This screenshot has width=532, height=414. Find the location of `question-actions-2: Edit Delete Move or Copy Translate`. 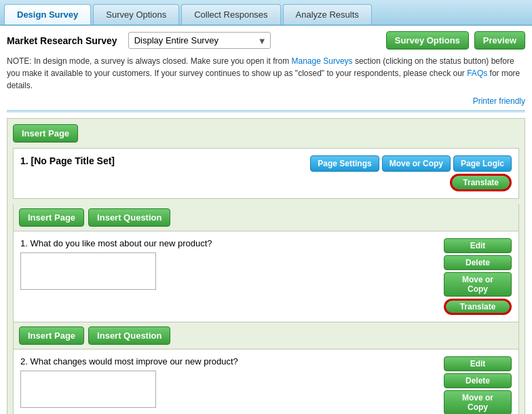

question-actions-2: Edit Delete Move or Copy Translate is located at coordinates (474, 385).